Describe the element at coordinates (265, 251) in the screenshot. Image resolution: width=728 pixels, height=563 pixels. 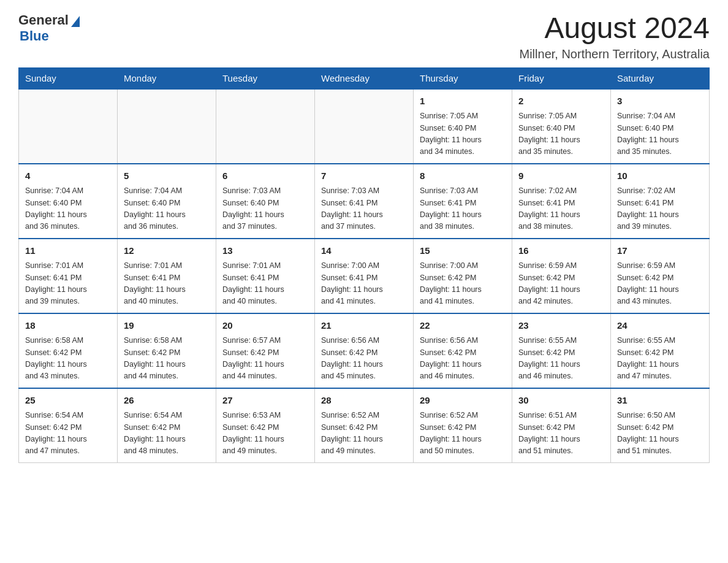
I see `day-number: 13` at that location.